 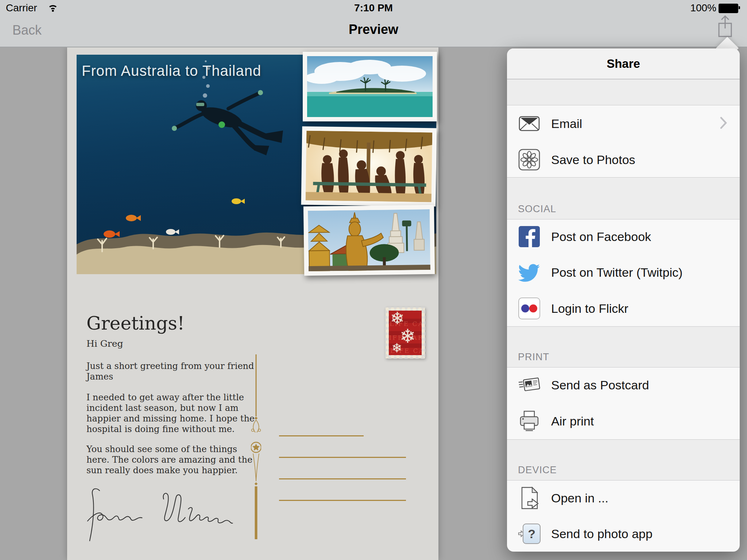 What do you see at coordinates (623, 92) in the screenshot?
I see `panel-empty-band` at bounding box center [623, 92].